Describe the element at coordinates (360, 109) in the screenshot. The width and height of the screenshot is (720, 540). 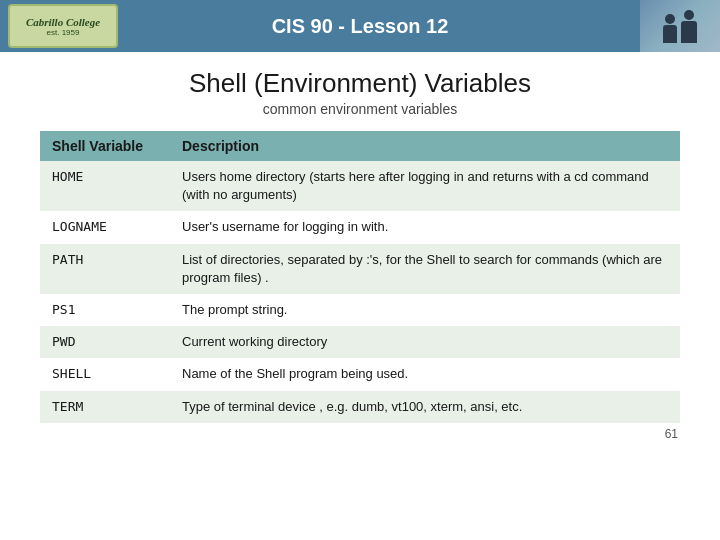
I see `page-subtitle: common environment variables` at that location.